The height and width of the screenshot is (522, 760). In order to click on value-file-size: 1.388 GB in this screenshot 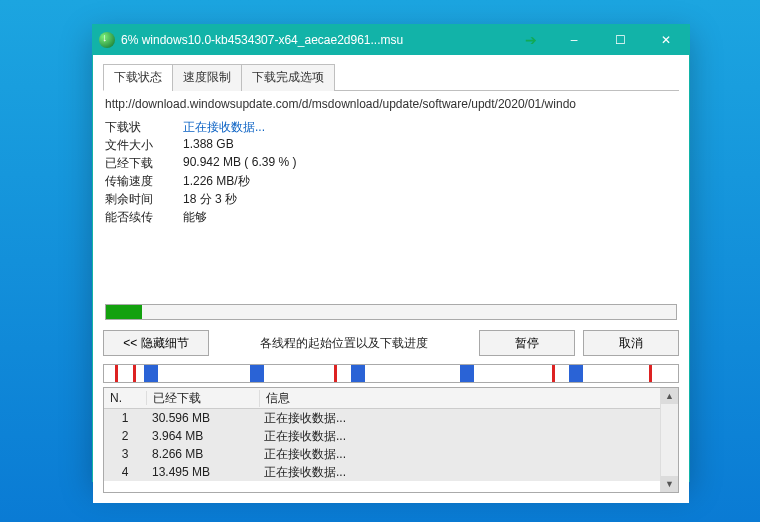, I will do `click(208, 146)`.